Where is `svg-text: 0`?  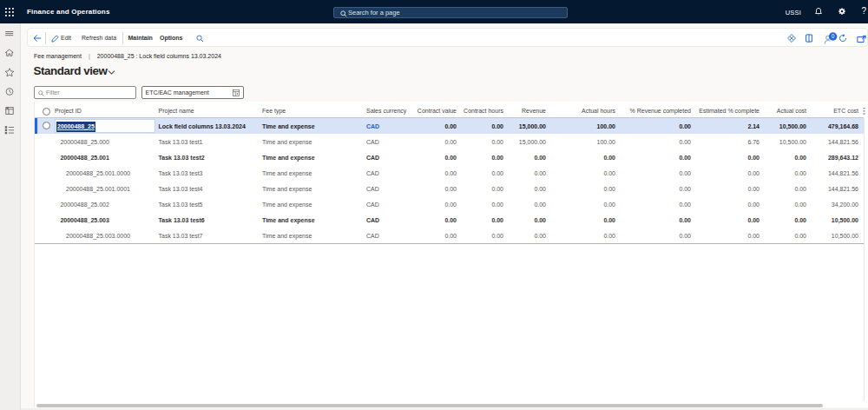 svg-text: 0 is located at coordinates (833, 36).